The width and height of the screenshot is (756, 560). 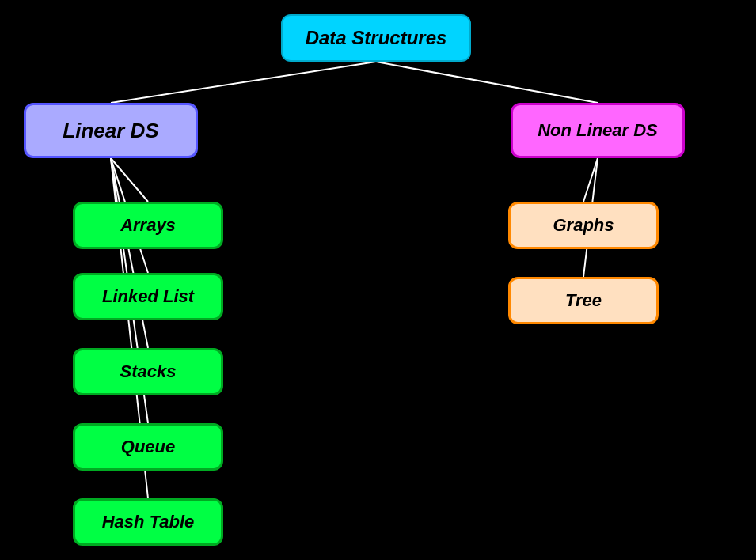 What do you see at coordinates (583, 225) in the screenshot?
I see `graphs-label: Graphs` at bounding box center [583, 225].